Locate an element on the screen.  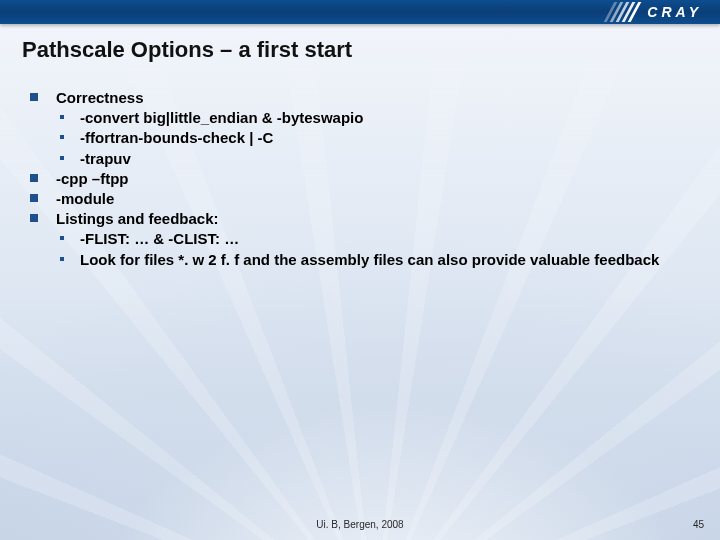
brand-logo: CRAY is located at coordinates (668, 12).